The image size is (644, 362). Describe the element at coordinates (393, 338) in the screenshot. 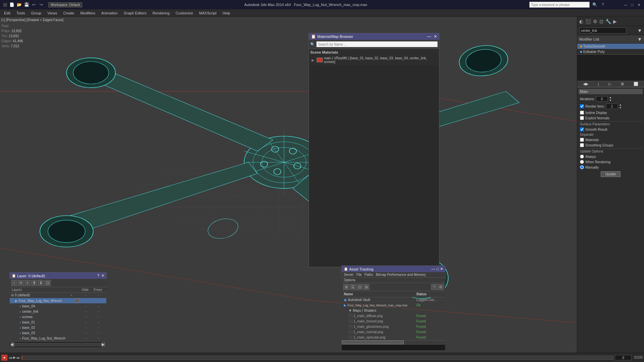

I see `at-map-specular: ⬛ 1_main_specular.png Found` at that location.